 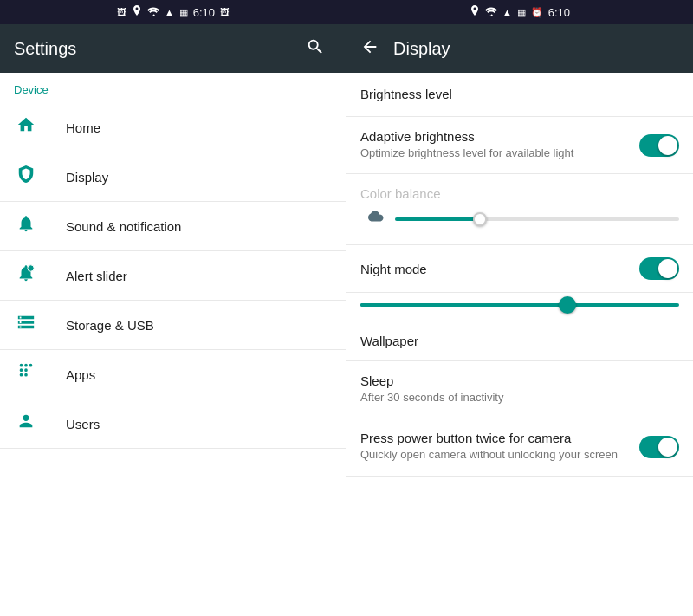 What do you see at coordinates (668, 447) in the screenshot?
I see `power-camera-toggle-thumb` at bounding box center [668, 447].